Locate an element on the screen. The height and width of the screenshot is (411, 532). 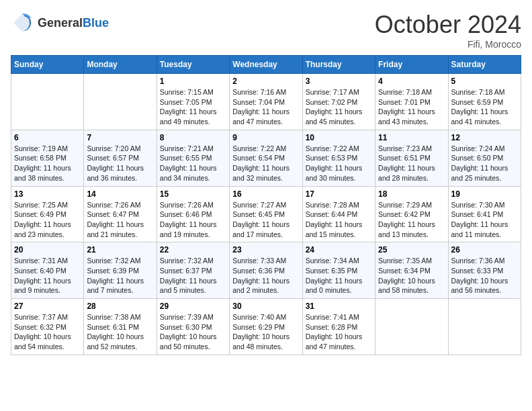
day-number: 18 is located at coordinates (411, 194).